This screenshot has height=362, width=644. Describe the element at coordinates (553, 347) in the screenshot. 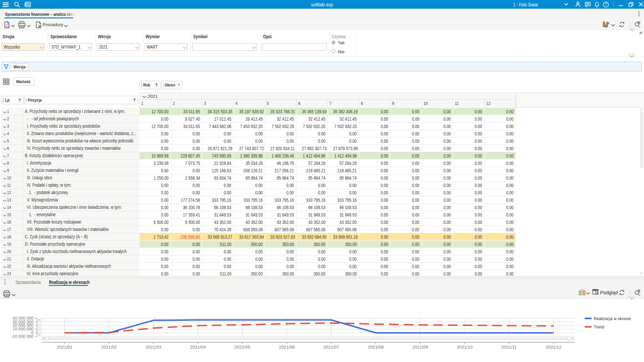

I see `svg-text: 2021/12` at that location.